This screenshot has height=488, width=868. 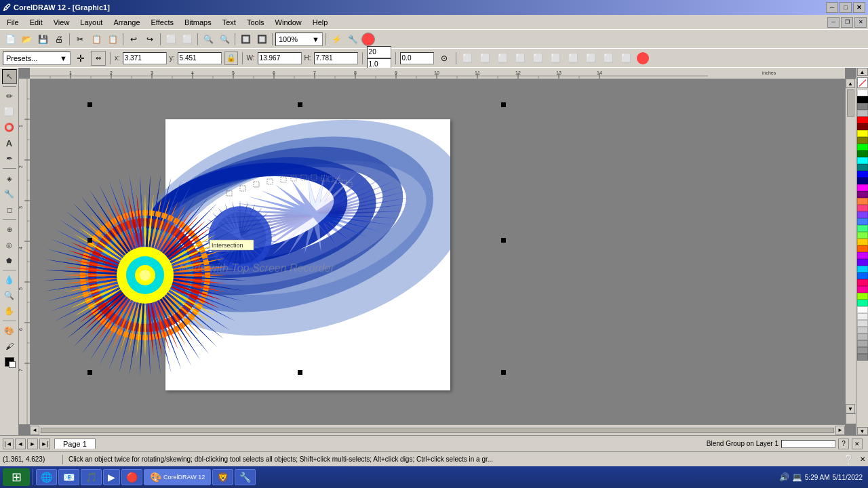 What do you see at coordinates (850, 409) in the screenshot?
I see `scroll-down-button: ▼` at bounding box center [850, 409].